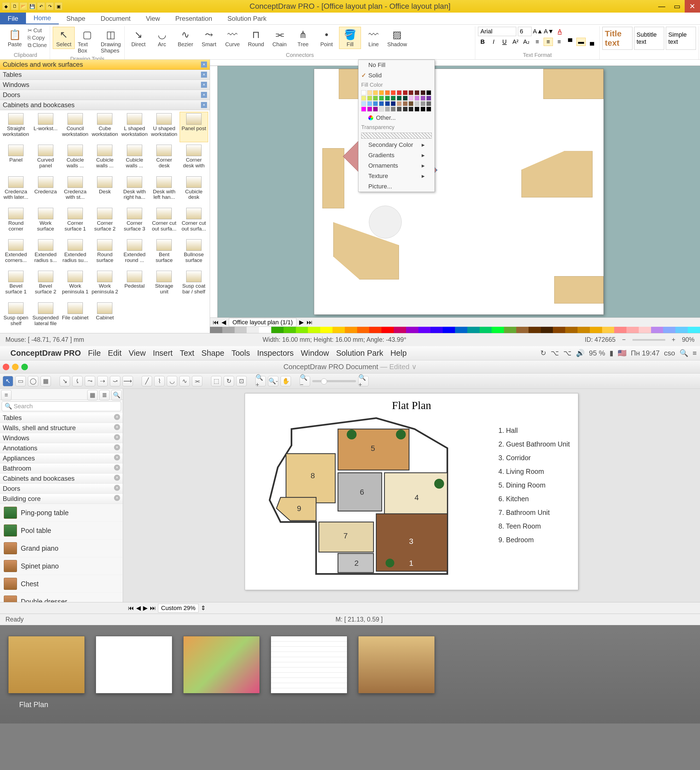 The image size is (700, 770). What do you see at coordinates (570, 42) in the screenshot?
I see `align-top-icon: ▀` at bounding box center [570, 42].